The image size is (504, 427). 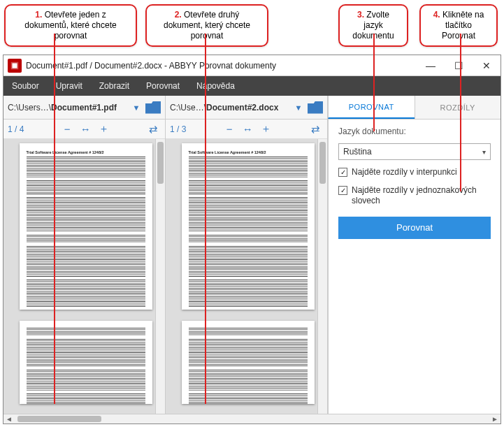 I want to click on right-open-folder-icon, so click(x=315, y=108).